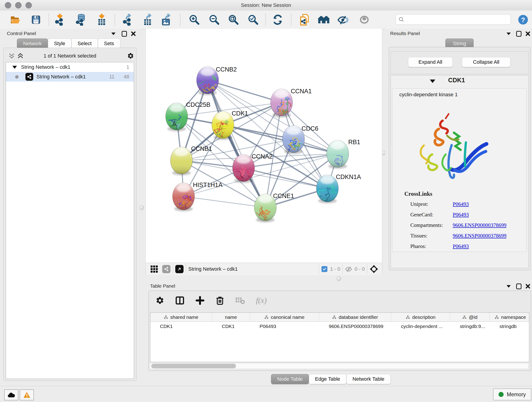 Image resolution: width=532 pixels, height=402 pixels. I want to click on network-row-selected: String Network – cdk1 11 48, so click(70, 77).